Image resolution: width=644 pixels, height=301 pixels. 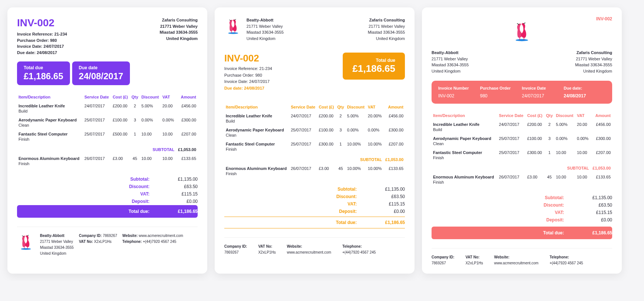 What do you see at coordinates (42, 34) in the screenshot?
I see `invoice-reference: Invoice Reference: 21-234` at bounding box center [42, 34].